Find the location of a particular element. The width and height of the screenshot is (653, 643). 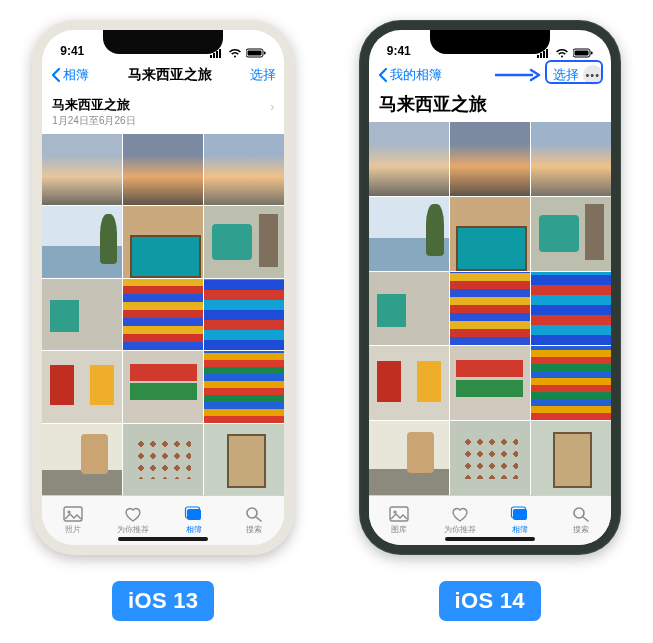

album-header: › 马来西亚之旅 1月24日至6月26日 is located at coordinates (163, 112).